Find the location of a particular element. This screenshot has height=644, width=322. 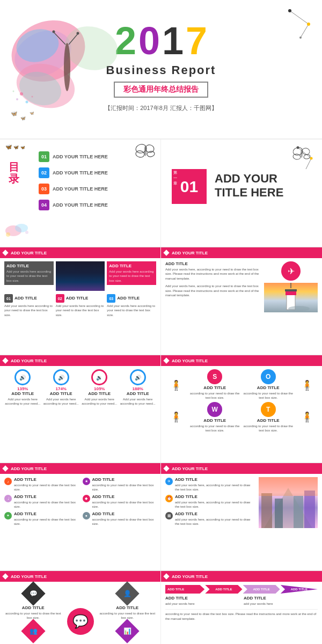

list-item-6-content: ADD TITLE according to your need to draw… is located at coordinates (125, 519).